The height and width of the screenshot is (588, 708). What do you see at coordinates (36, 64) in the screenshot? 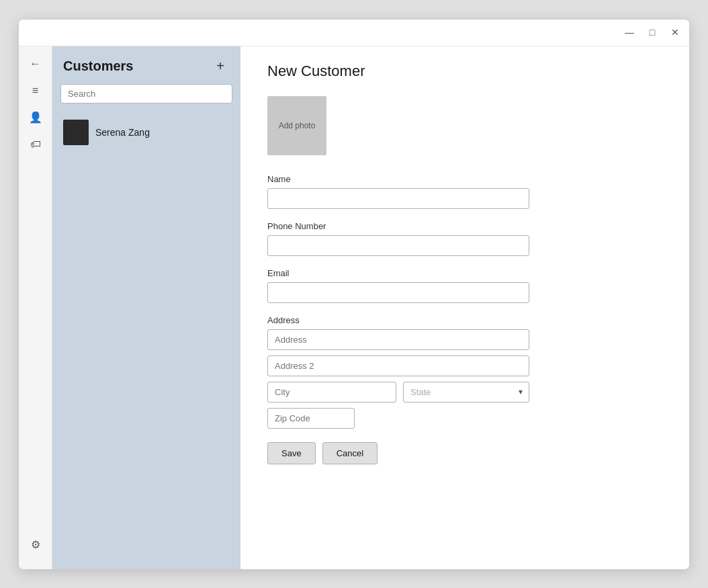
I see `back-icon: ←` at bounding box center [36, 64].